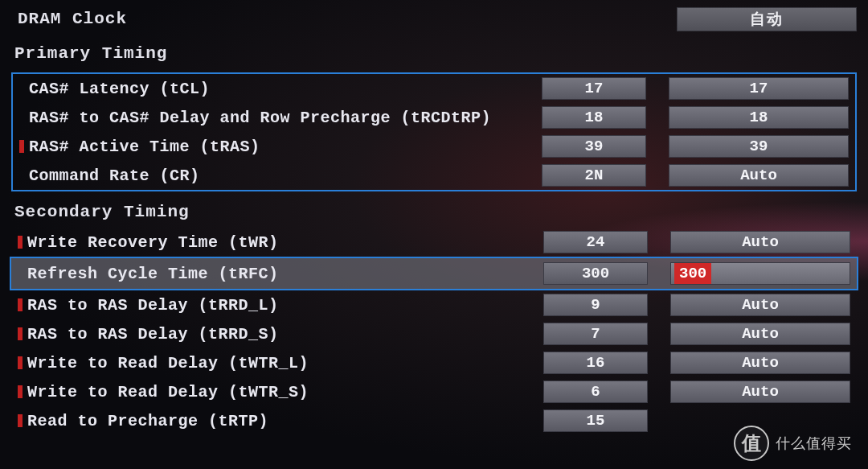 This screenshot has height=469, width=868. I want to click on timing-label: RAS# Active Time (tRAS), so click(285, 146).